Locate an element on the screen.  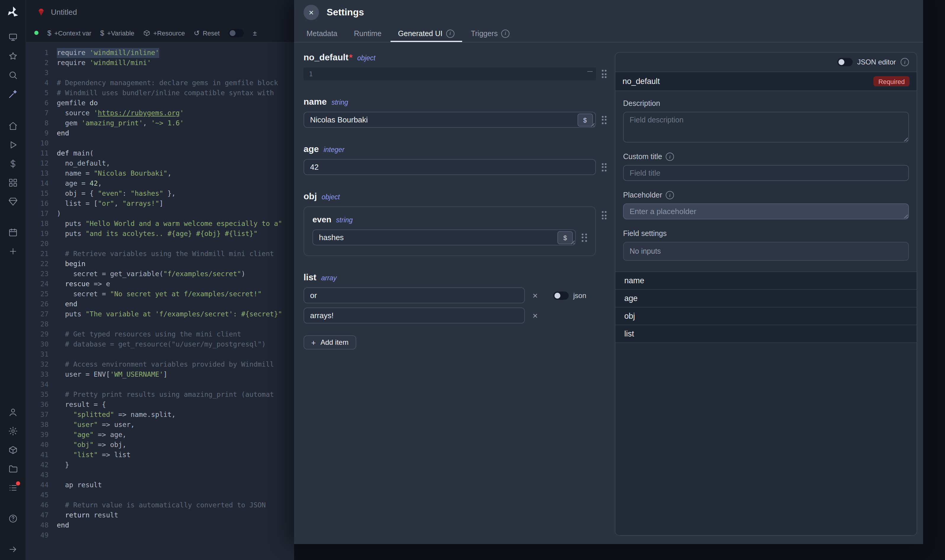
magic-wand-icon is located at coordinates (13, 94).